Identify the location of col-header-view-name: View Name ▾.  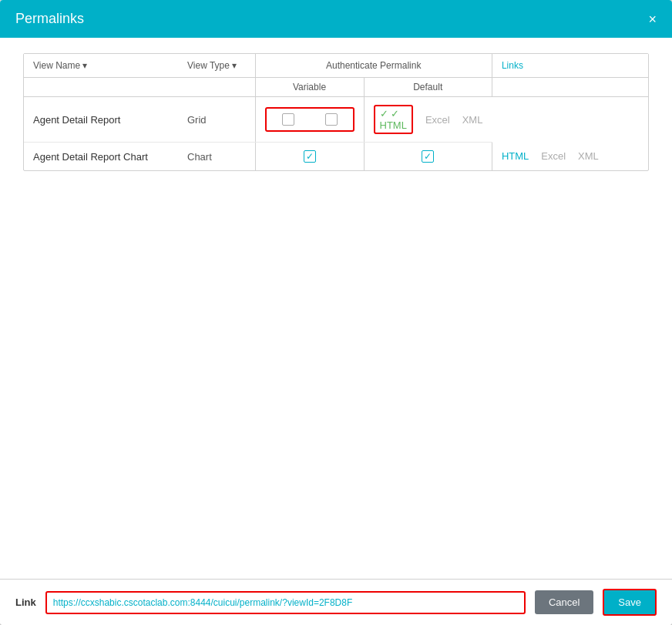
(101, 66).